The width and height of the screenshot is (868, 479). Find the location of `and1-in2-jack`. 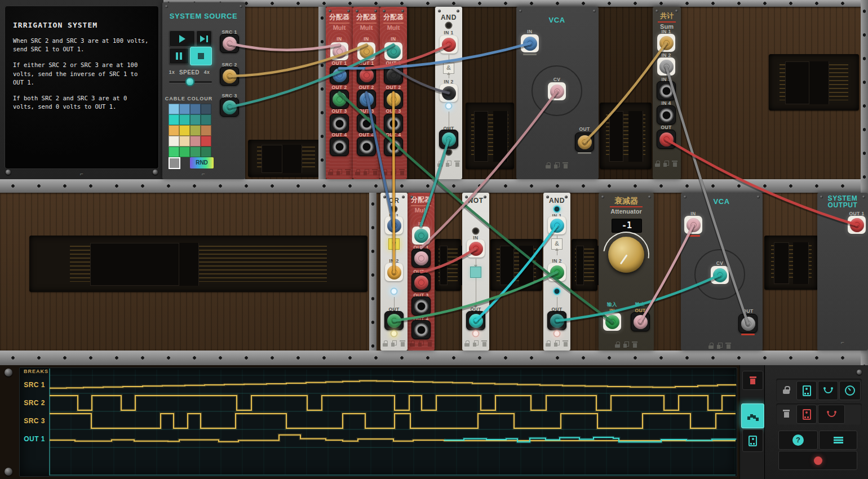

and1-in2-jack is located at coordinates (449, 93).